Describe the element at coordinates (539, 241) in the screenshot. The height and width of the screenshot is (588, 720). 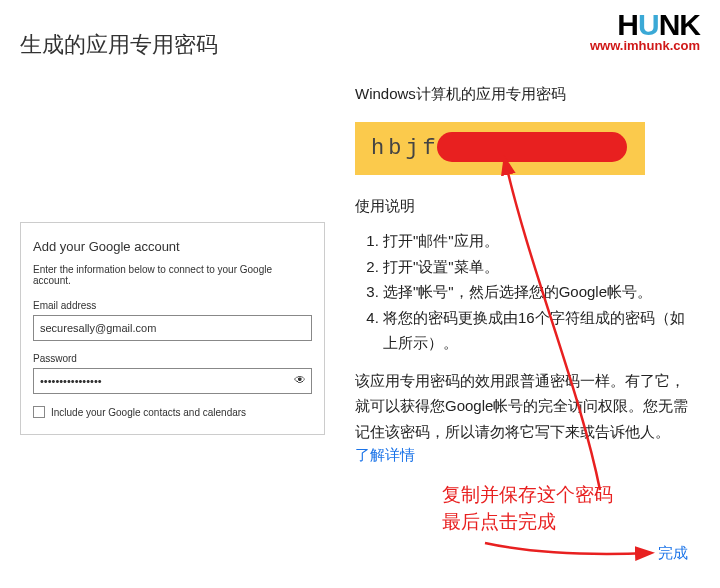
I see `list-item: 打开"邮件"应用。` at that location.